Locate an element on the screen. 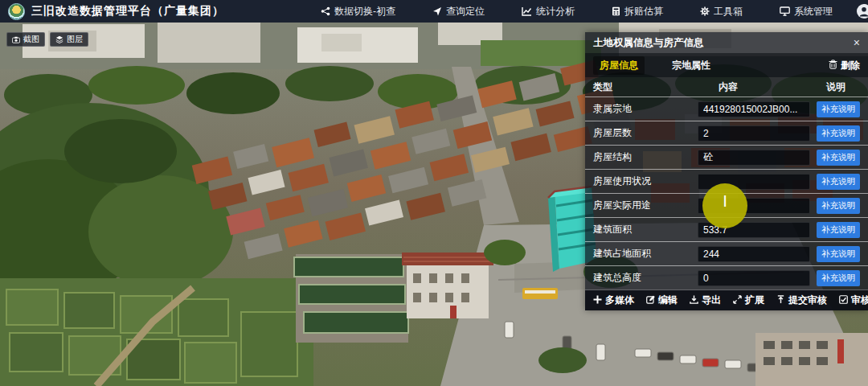 The height and width of the screenshot is (386, 868). menu-label: 数据切换-初查 is located at coordinates (365, 11).